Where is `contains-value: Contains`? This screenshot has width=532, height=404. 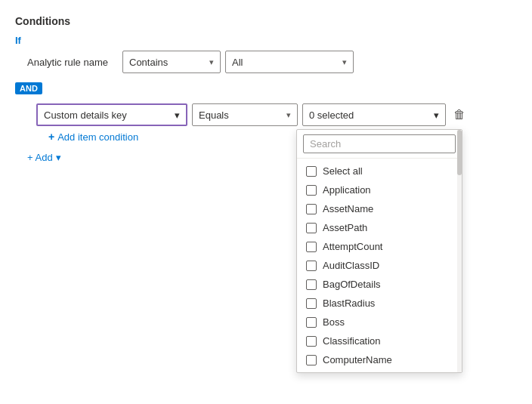 contains-value: Contains is located at coordinates (148, 62).